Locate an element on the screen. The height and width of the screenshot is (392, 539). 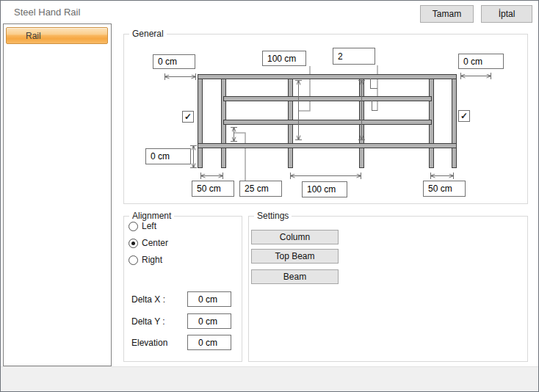
right-post-spacing-input is located at coordinates (444, 189).